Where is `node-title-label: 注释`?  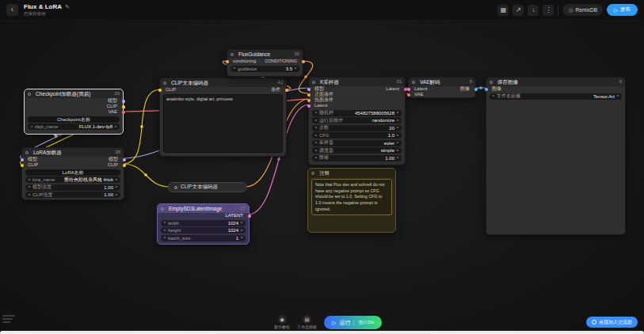 node-title-label: 注释 is located at coordinates (325, 173).